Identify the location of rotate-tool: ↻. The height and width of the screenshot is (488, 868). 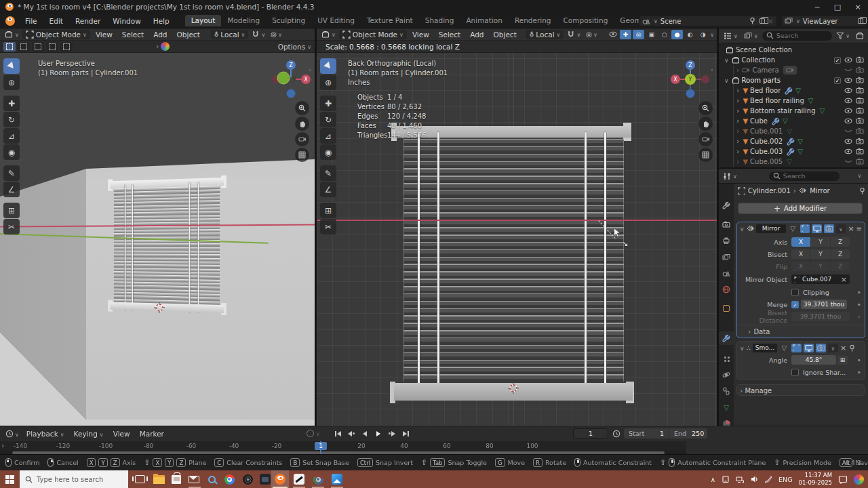
(12, 119).